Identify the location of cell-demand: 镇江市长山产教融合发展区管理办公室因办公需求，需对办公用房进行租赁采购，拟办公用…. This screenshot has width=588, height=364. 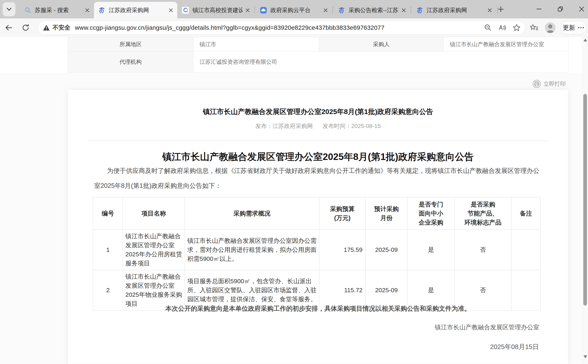
(252, 250).